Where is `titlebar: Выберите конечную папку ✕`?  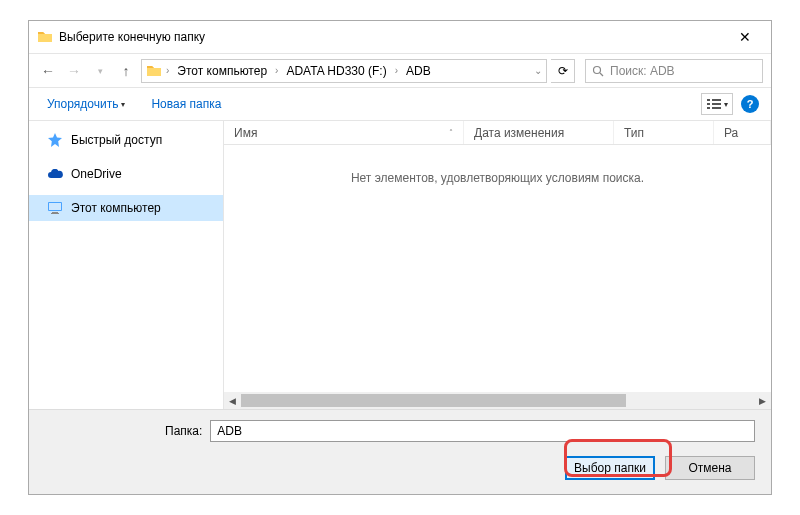 titlebar: Выберите конечную папку ✕ is located at coordinates (400, 37).